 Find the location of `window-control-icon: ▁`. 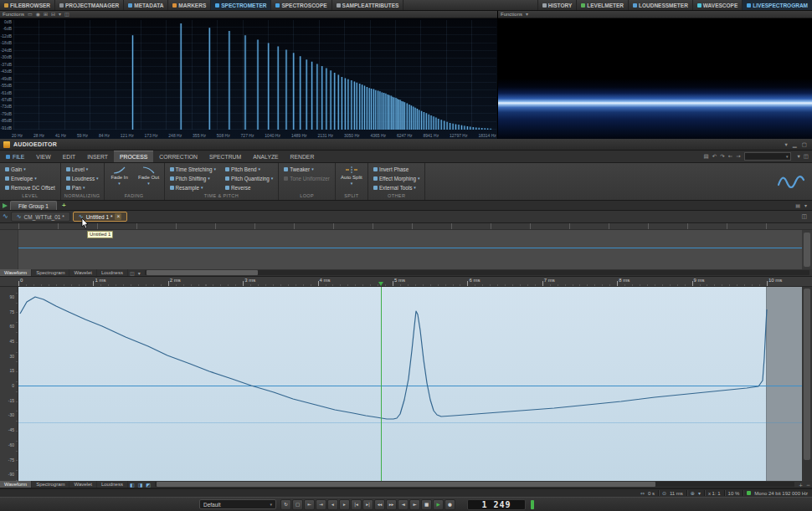

window-control-icon: ▁ is located at coordinates (795, 145).